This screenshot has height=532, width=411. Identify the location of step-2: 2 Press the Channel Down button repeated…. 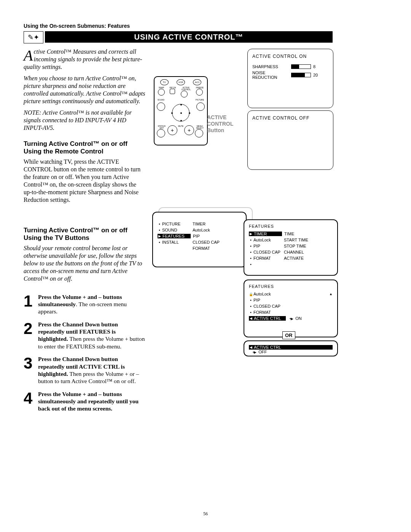
(84, 335).